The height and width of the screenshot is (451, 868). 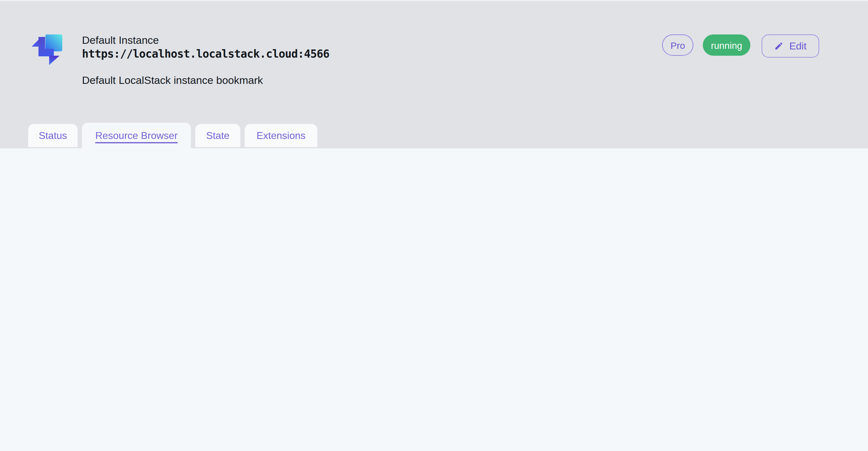 I want to click on tab-resource-browser: Resource Browser, so click(x=136, y=136).